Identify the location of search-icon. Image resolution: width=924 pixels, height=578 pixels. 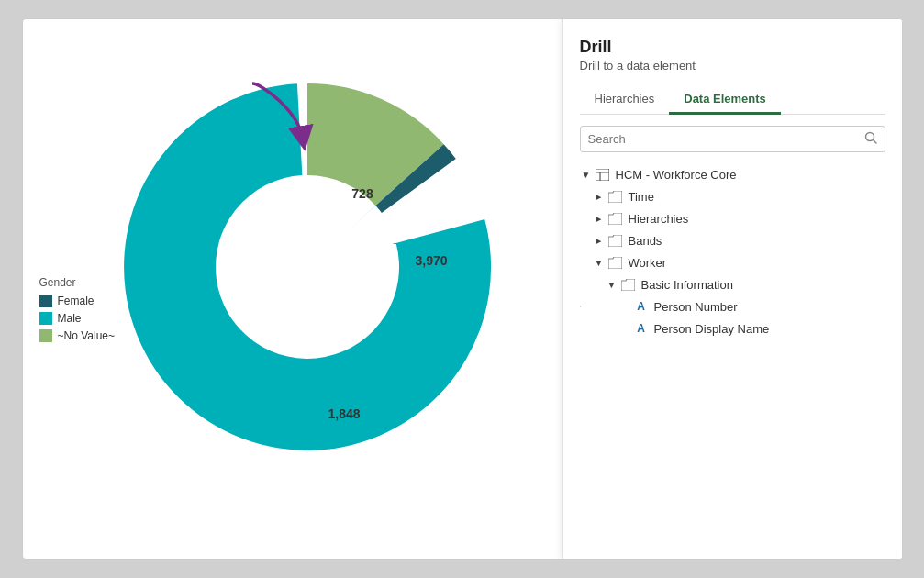
(871, 139).